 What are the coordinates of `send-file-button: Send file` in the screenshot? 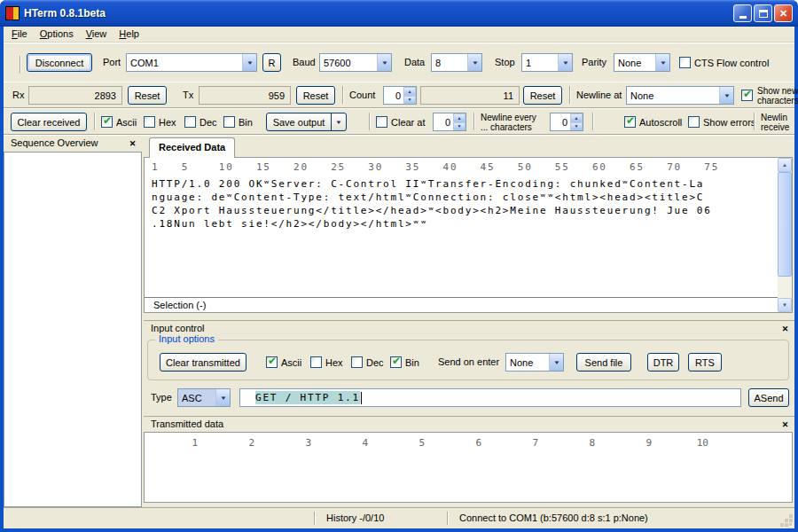 It's located at (604, 362).